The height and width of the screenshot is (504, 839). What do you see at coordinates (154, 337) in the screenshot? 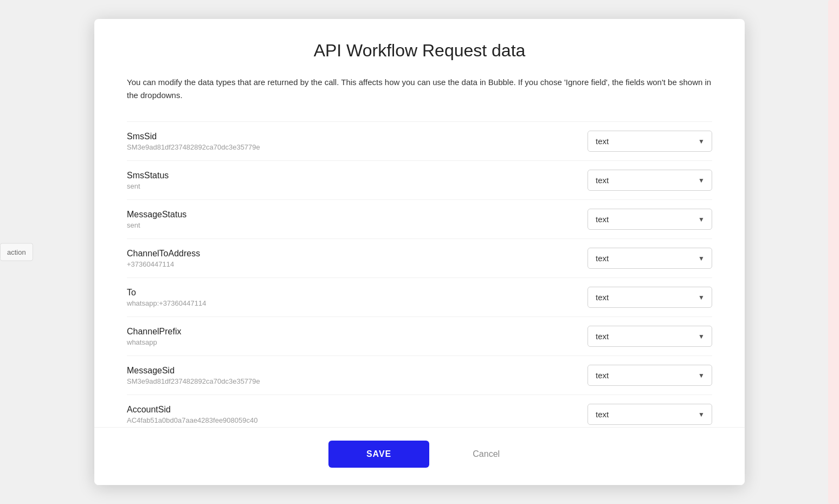
I see `field-info-channelPrefix: ChannelPrefixwhatsapp` at bounding box center [154, 337].